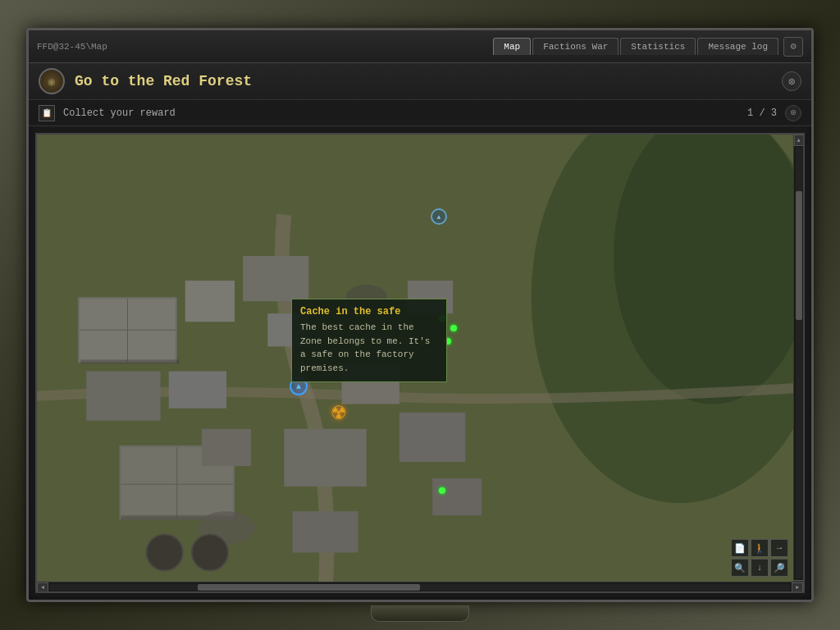  What do you see at coordinates (740, 568) in the screenshot?
I see `map-ctrl-zoom-in: 🔍` at bounding box center [740, 568].